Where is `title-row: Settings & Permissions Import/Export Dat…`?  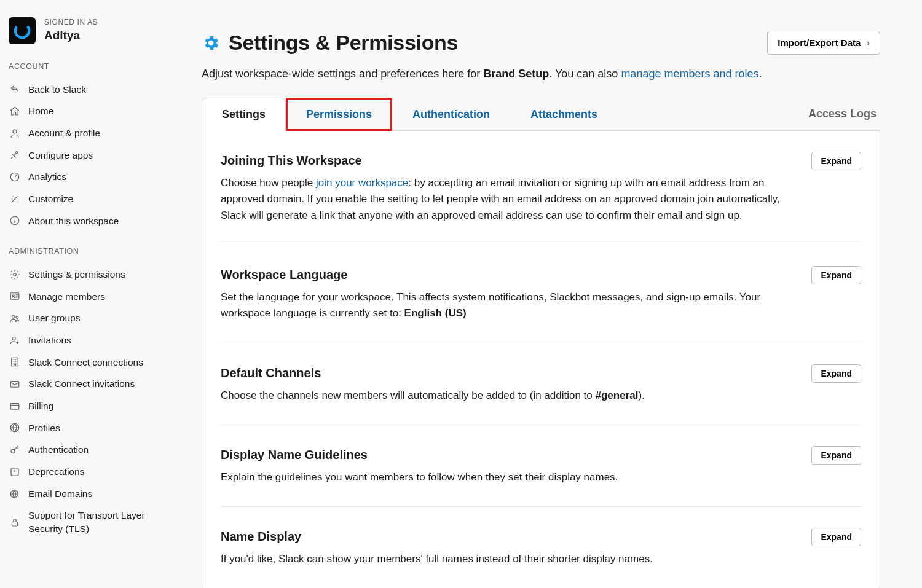 title-row: Settings & Permissions Import/Export Dat… is located at coordinates (541, 43).